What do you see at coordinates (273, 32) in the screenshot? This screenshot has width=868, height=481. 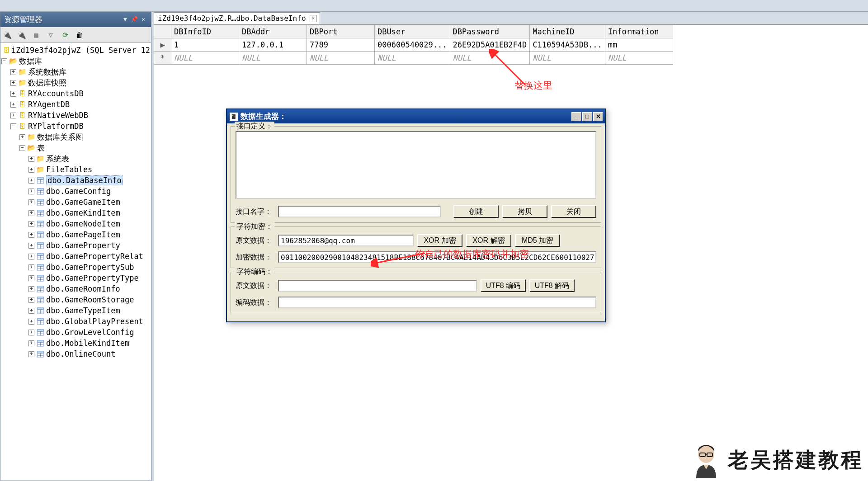 I see `column-DBAddr: DBAddr` at bounding box center [273, 32].